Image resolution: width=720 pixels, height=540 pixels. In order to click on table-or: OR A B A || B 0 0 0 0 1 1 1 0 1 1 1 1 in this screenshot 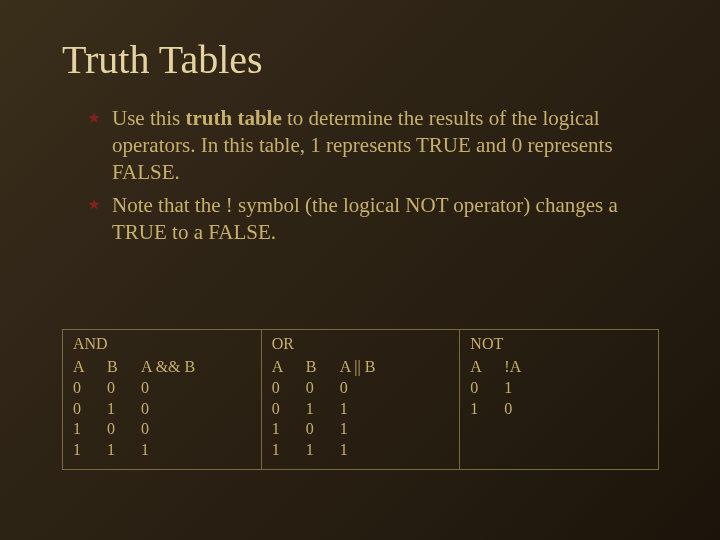, I will do `click(362, 400)`.